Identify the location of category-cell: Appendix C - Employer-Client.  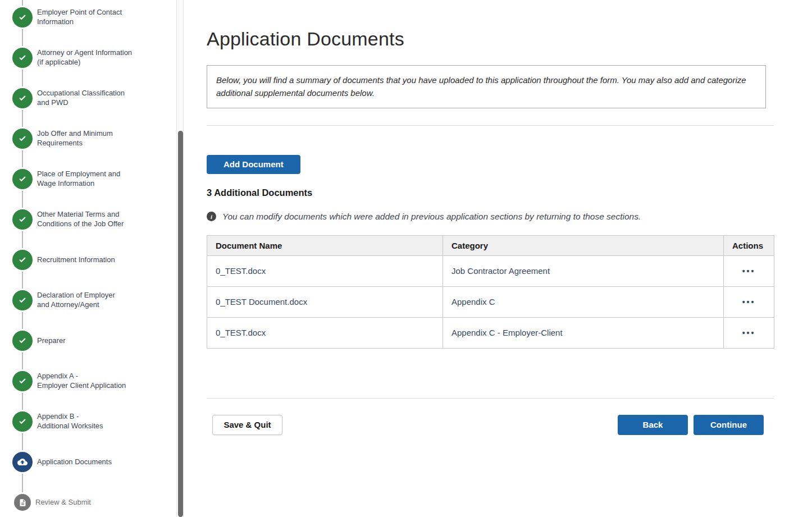
(583, 332).